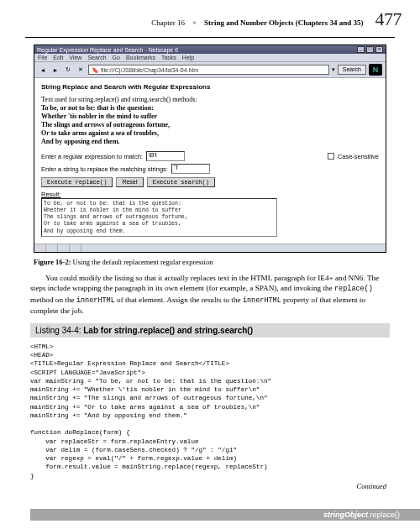 The height and width of the screenshot is (529, 420). Describe the element at coordinates (58, 331) in the screenshot. I see `listing-label: Listing 34-4:` at that location.